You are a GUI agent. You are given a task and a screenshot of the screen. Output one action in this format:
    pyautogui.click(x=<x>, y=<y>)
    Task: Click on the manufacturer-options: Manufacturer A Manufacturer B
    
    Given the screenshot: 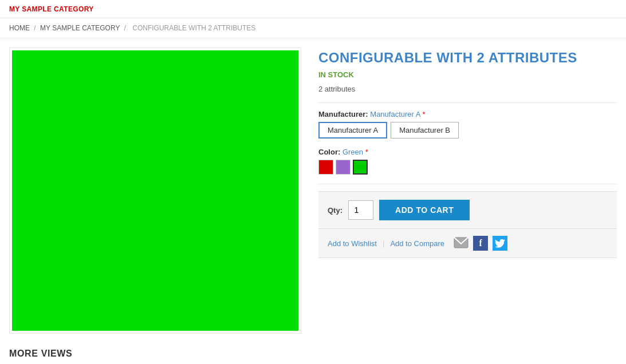 What is the action you would take?
    pyautogui.click(x=467, y=130)
    